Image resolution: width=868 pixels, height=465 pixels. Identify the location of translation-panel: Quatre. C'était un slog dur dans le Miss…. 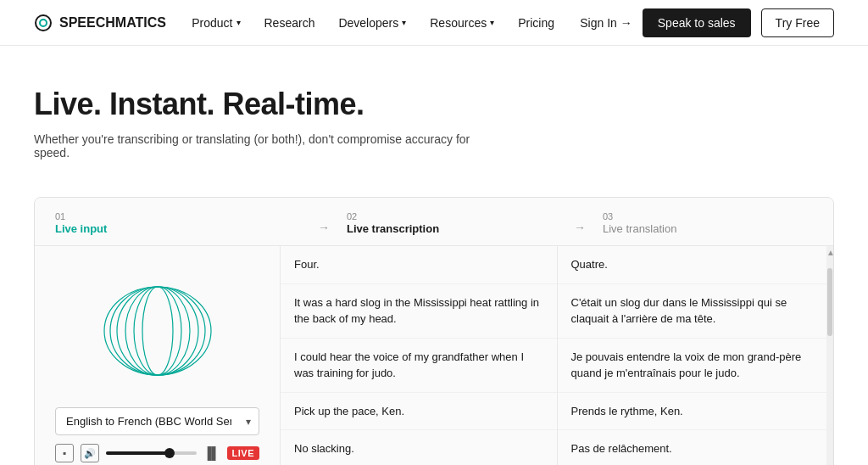
(696, 356).